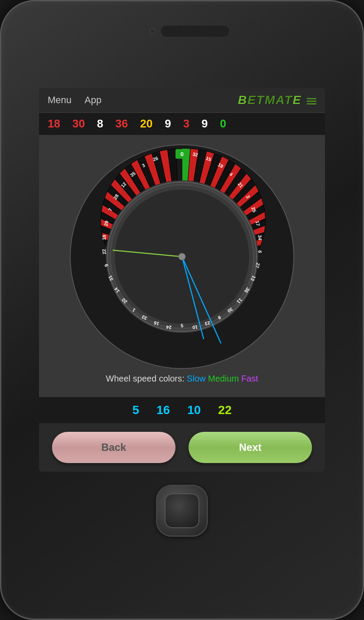 The width and height of the screenshot is (364, 620). What do you see at coordinates (195, 154) in the screenshot?
I see `svg-text: 32` at bounding box center [195, 154].